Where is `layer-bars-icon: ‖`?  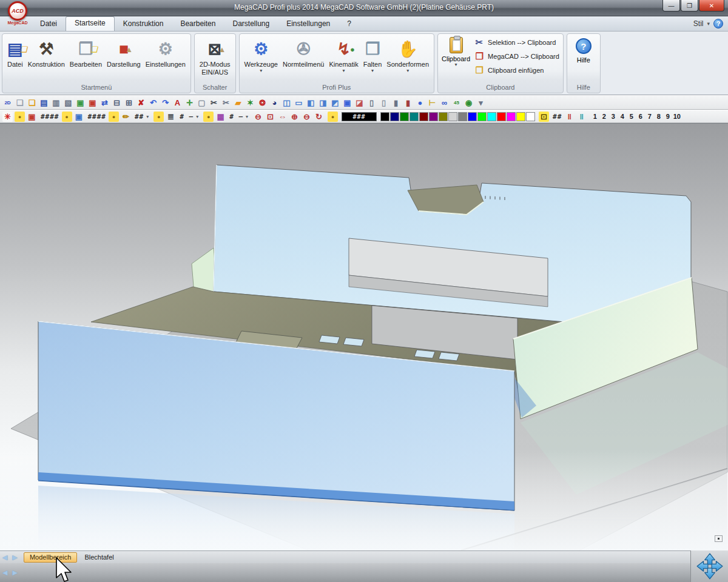 layer-bars-icon: ‖ is located at coordinates (569, 116).